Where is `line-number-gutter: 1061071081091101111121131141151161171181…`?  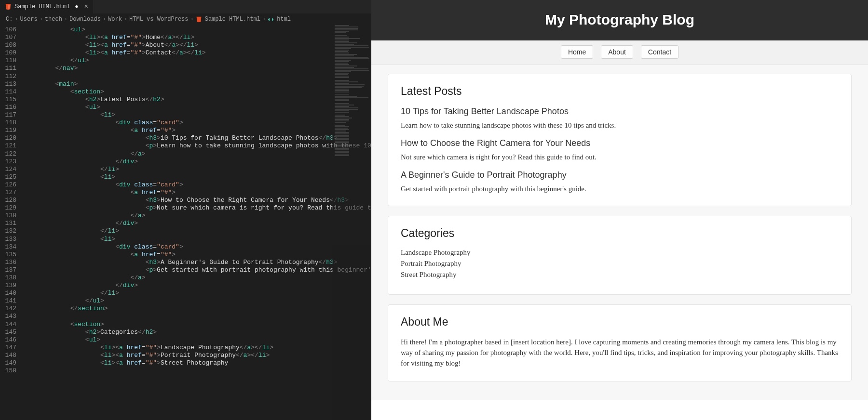
line-number-gutter: 1061071081091101111121131141151161171181… is located at coordinates (13, 223).